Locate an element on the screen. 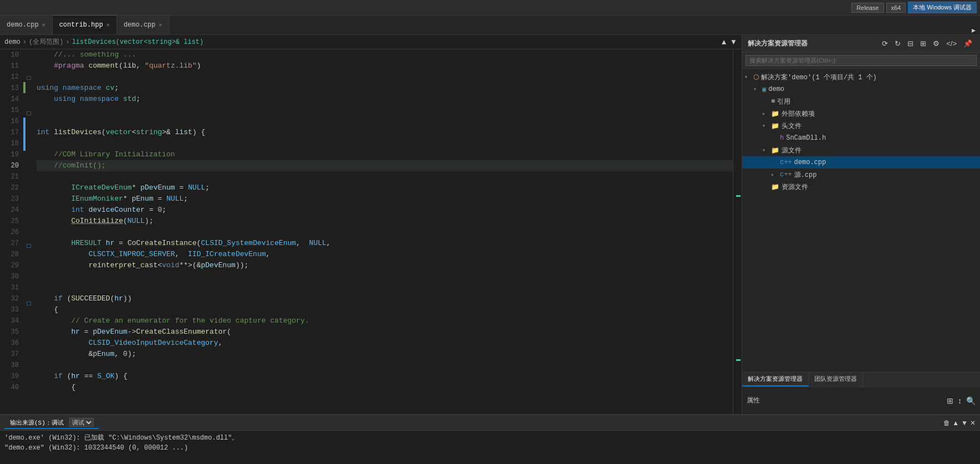  sources-expand-icon is located at coordinates (765, 150).